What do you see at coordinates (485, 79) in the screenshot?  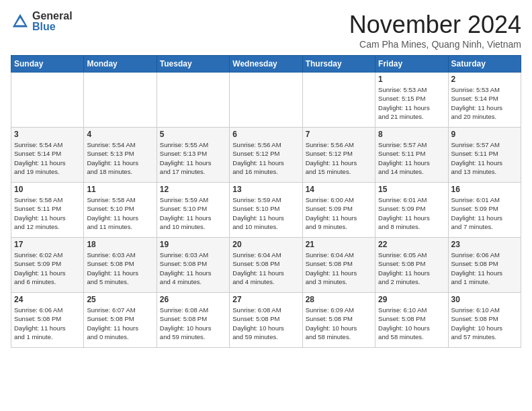 I see `day-number: 2` at bounding box center [485, 79].